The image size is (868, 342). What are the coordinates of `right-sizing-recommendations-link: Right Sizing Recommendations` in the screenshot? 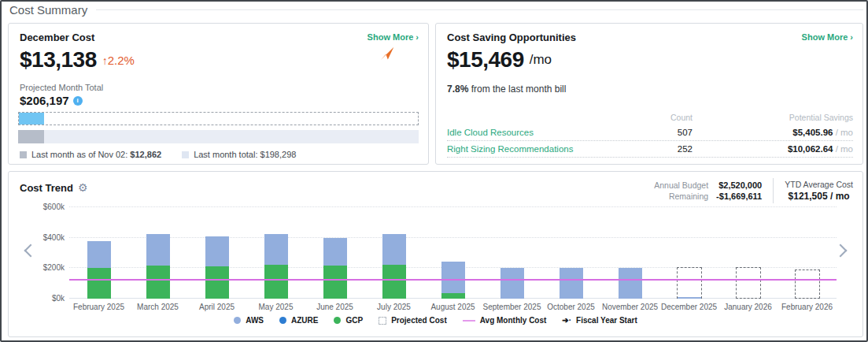 It's located at (528, 149).